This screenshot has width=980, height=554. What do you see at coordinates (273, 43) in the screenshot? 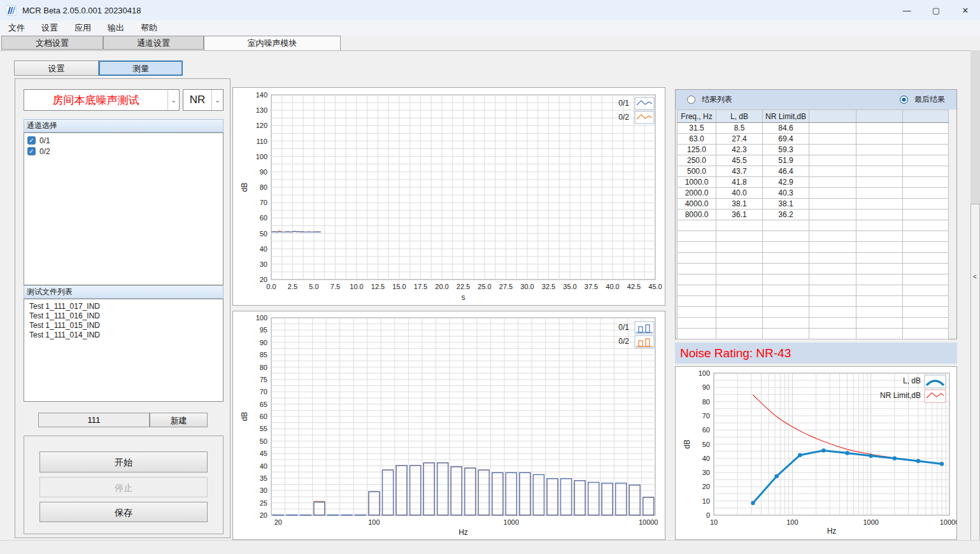
I see `tab-indoor-noise-module: 室内噪声模块` at bounding box center [273, 43].